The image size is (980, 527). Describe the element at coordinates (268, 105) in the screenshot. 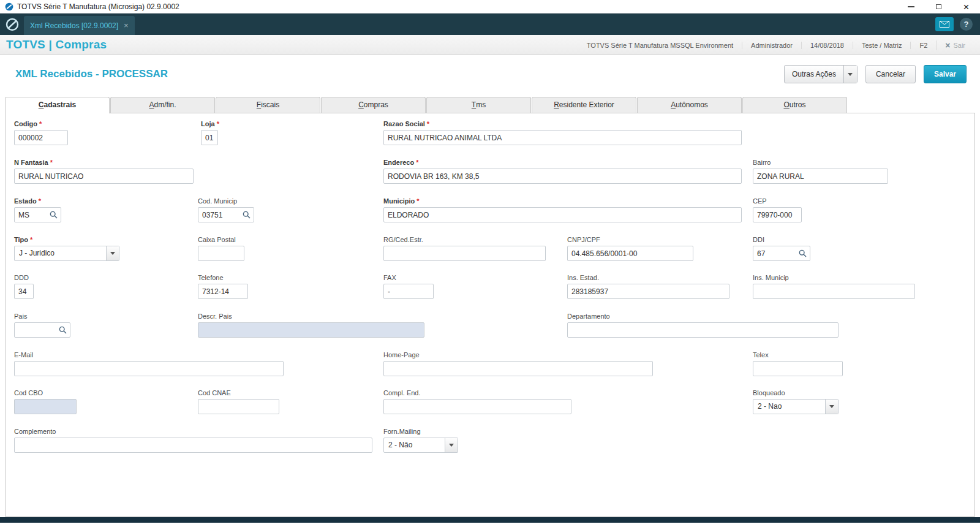

I see `tab-fiscais: Fiscais` at that location.